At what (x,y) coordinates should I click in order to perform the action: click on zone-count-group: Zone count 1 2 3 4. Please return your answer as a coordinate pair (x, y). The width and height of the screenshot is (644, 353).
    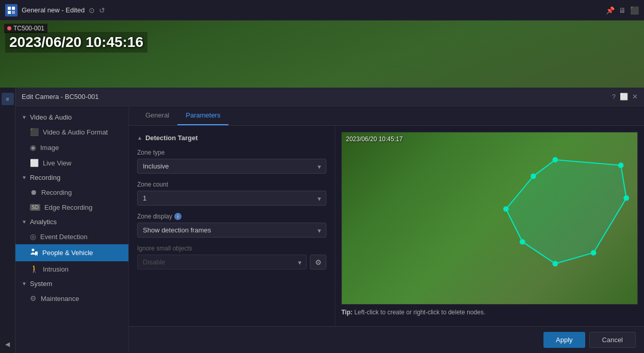
    Looking at the image, I should click on (232, 193).